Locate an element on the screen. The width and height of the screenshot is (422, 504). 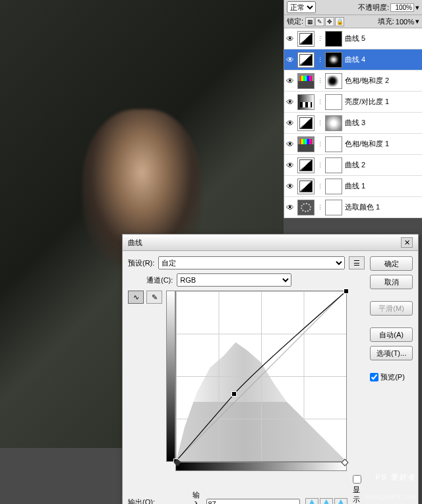
layer-name: 选取颜色 1 is located at coordinates (363, 207).